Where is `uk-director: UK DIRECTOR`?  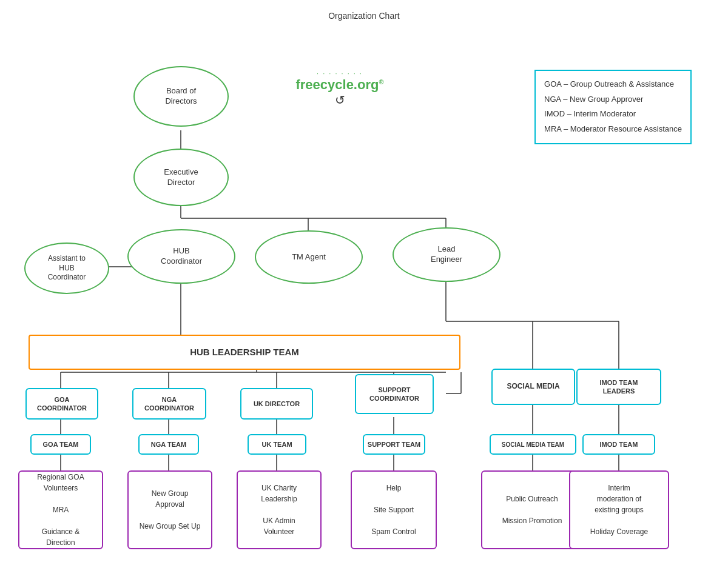
uk-director: UK DIRECTOR is located at coordinates (277, 404).